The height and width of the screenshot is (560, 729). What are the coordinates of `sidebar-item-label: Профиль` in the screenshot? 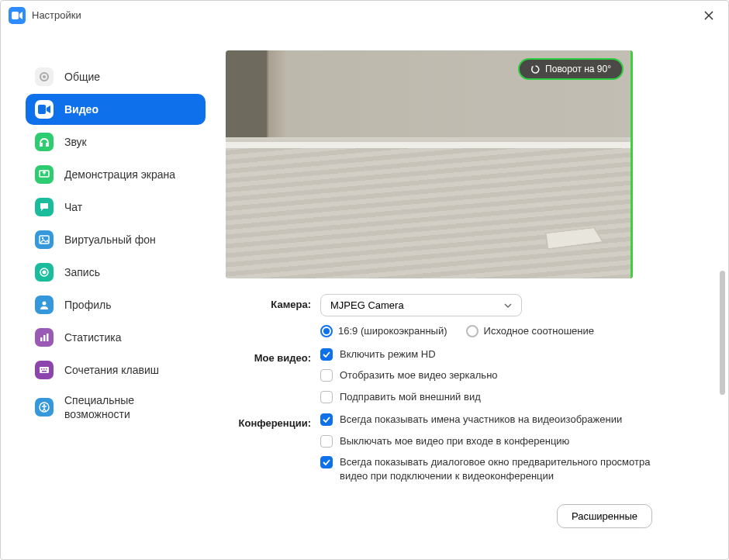 It's located at (88, 305).